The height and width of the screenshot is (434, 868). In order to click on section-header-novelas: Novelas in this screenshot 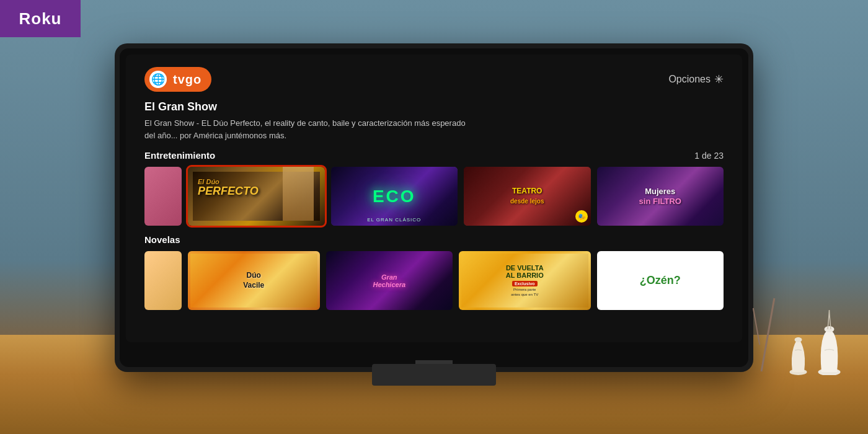, I will do `click(434, 239)`.